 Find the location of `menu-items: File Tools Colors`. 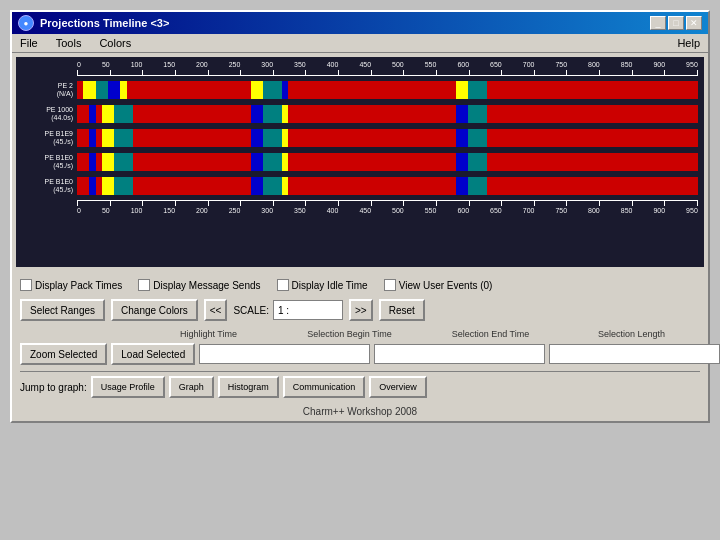

menu-items: File Tools Colors is located at coordinates (76, 43).